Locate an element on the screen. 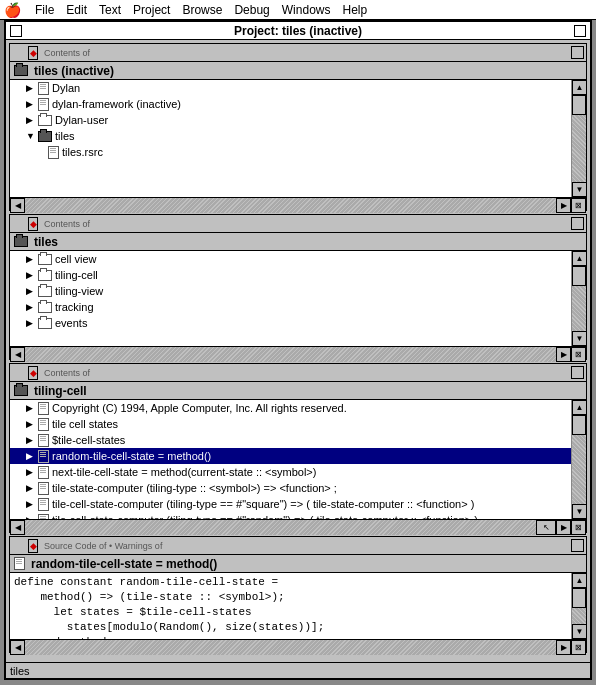  status-bar: tiles is located at coordinates (298, 670).